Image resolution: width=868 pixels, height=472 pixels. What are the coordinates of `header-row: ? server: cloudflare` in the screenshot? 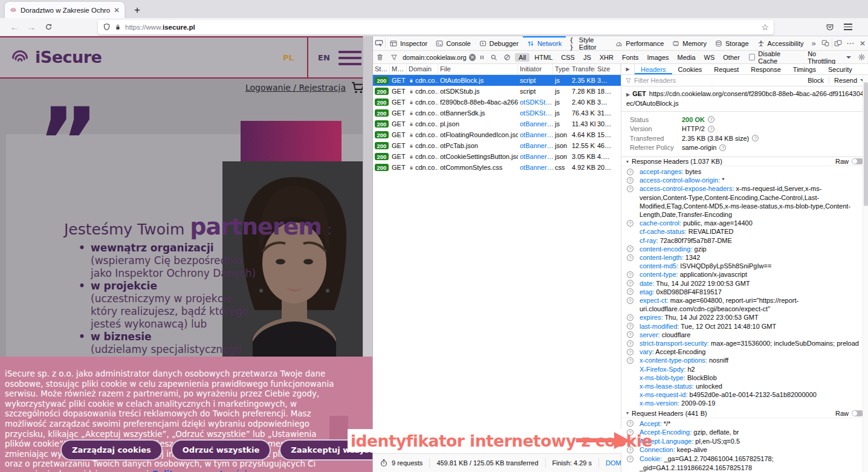 It's located at (745, 335).